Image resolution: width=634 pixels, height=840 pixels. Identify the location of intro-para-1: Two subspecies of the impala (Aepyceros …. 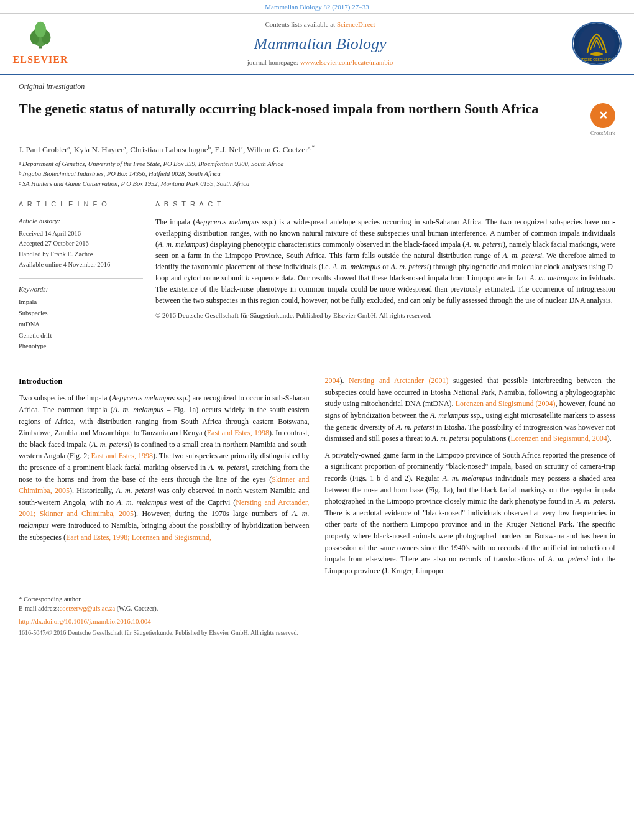
(164, 468).